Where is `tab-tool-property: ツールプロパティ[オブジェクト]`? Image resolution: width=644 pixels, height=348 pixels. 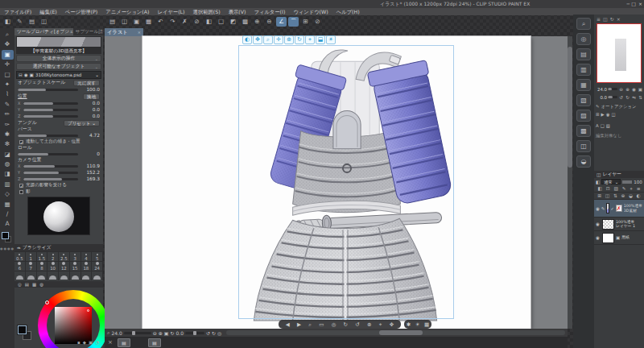 tab-tool-property: ツールプロパティ[オブジェクト] is located at coordinates (43, 32).